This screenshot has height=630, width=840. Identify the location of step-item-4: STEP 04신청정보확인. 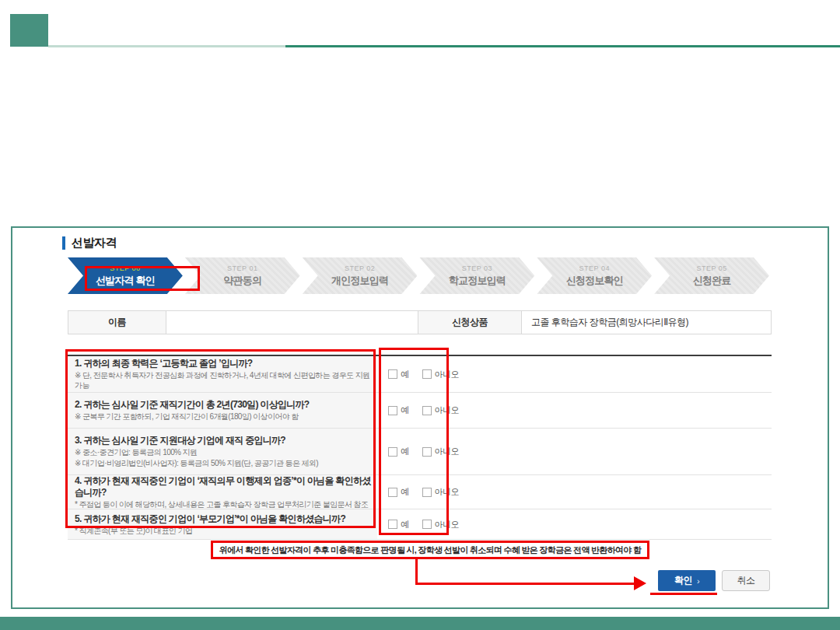
(594, 275).